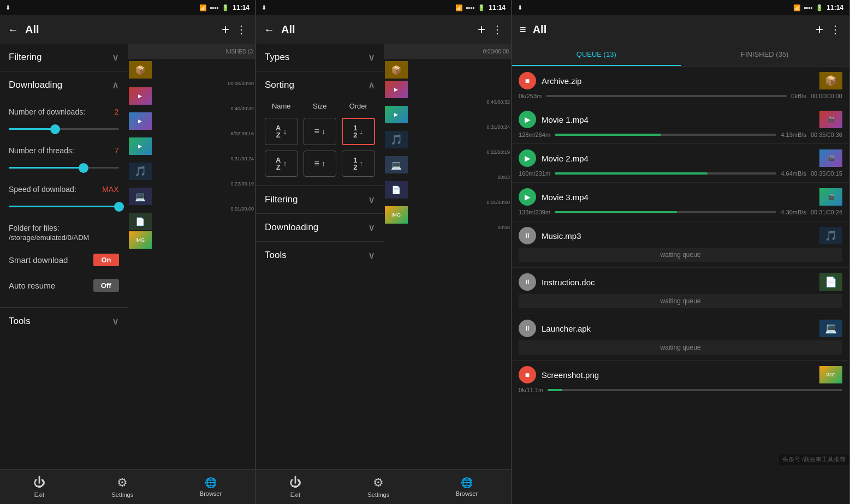 The height and width of the screenshot is (504, 850). What do you see at coordinates (819, 29) in the screenshot?
I see `add-button-3: +` at bounding box center [819, 29].